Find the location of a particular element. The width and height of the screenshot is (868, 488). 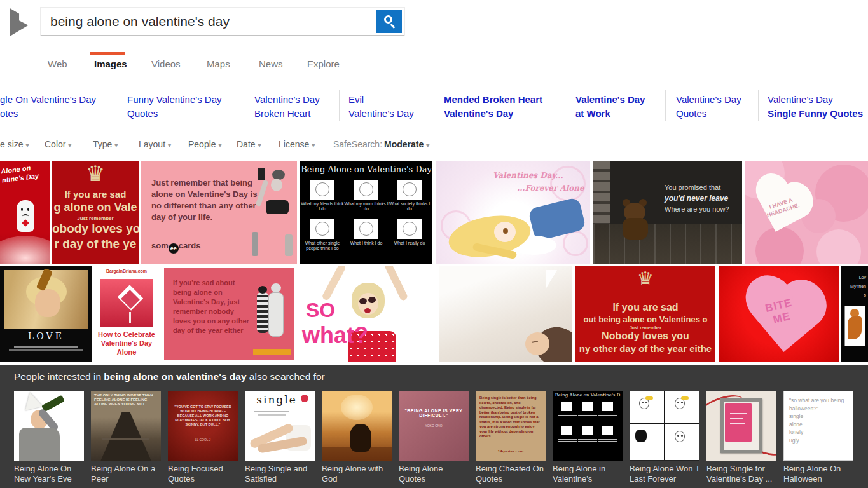

safesearch-dropdown: Moderate ▾ is located at coordinates (407, 144).